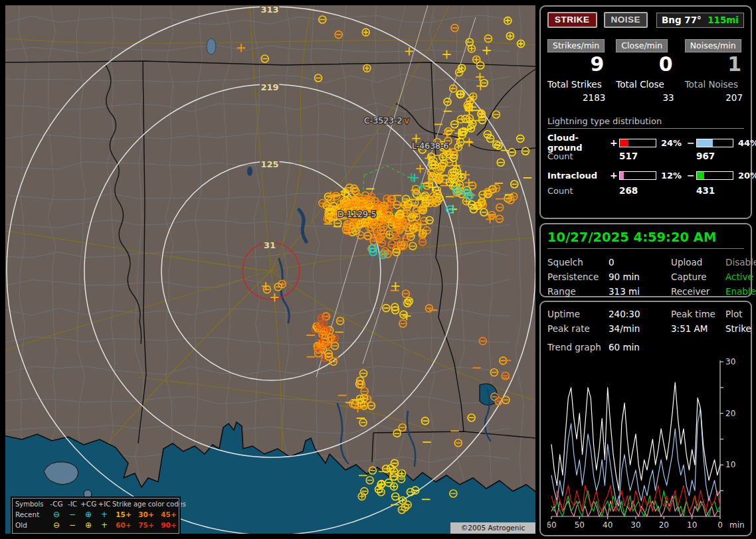  I want to click on total-noises-value: 207, so click(715, 98).